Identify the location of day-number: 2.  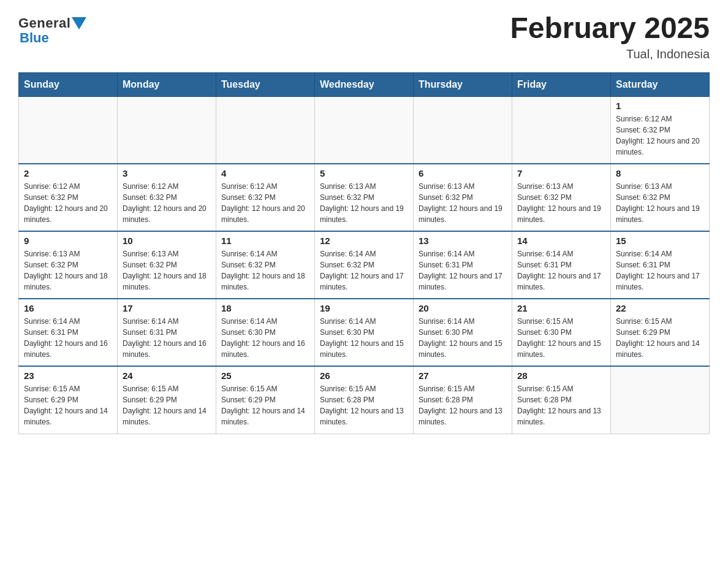
(68, 173).